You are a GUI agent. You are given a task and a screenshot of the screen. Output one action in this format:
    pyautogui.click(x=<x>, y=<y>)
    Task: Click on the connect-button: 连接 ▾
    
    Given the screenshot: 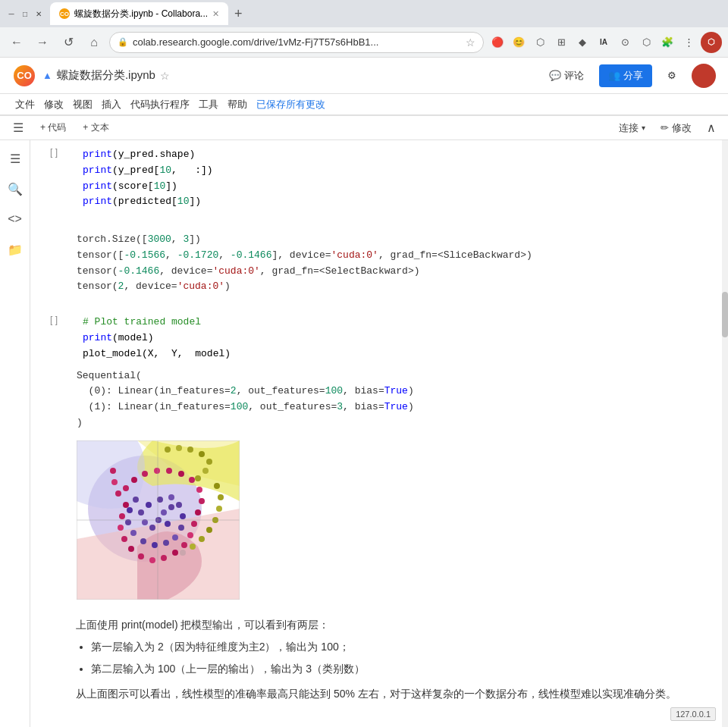 What is the action you would take?
    pyautogui.click(x=632, y=128)
    